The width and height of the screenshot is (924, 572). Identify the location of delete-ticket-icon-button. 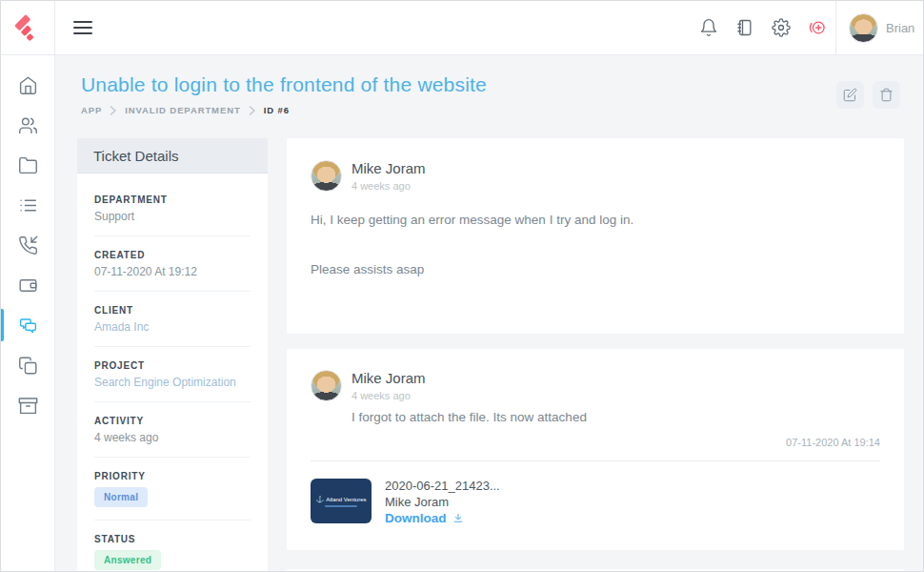
(886, 95).